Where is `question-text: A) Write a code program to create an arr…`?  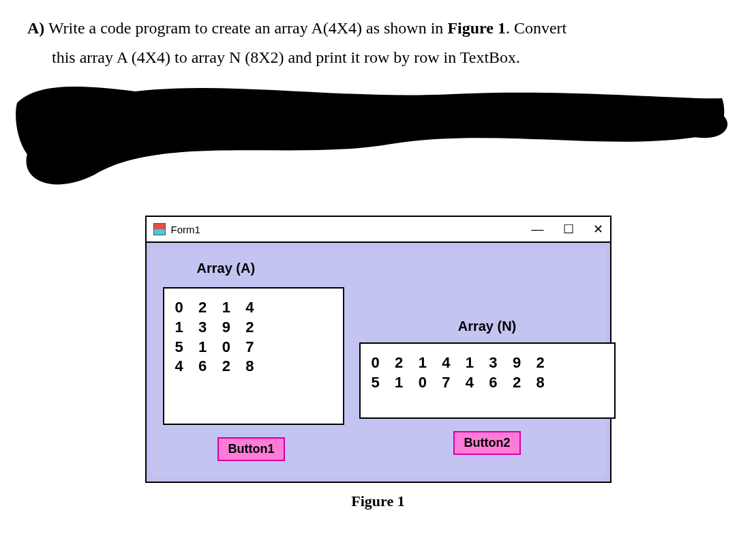
question-text: A) Write a code program to create an arr… is located at coordinates (378, 43).